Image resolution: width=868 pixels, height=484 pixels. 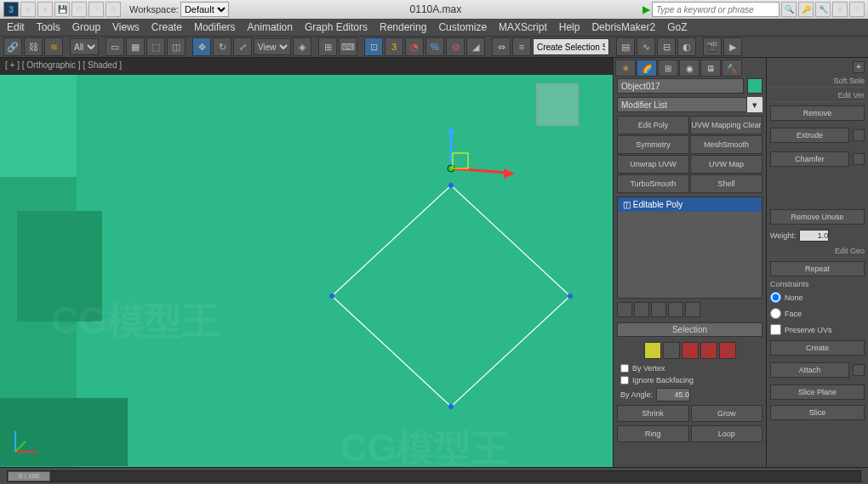 I want to click on render-icon: ▶, so click(x=733, y=47).